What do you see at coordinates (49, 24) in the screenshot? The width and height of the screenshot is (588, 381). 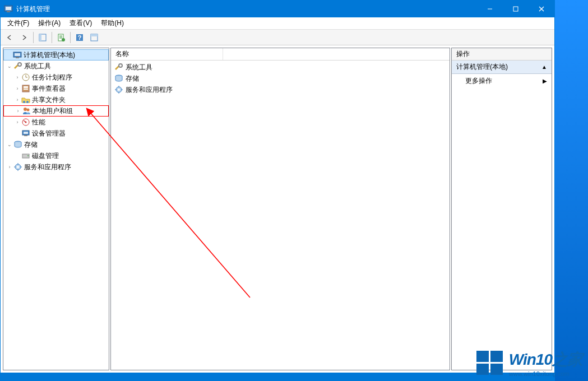 I see `menu-action: 操作(A)` at bounding box center [49, 24].